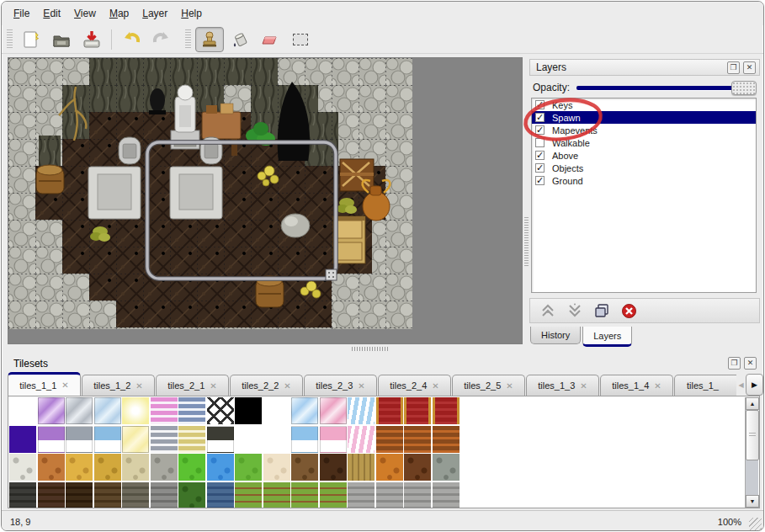 The height and width of the screenshot is (532, 765). Describe the element at coordinates (52, 13) in the screenshot. I see `menu-item-edit: Edit` at that location.